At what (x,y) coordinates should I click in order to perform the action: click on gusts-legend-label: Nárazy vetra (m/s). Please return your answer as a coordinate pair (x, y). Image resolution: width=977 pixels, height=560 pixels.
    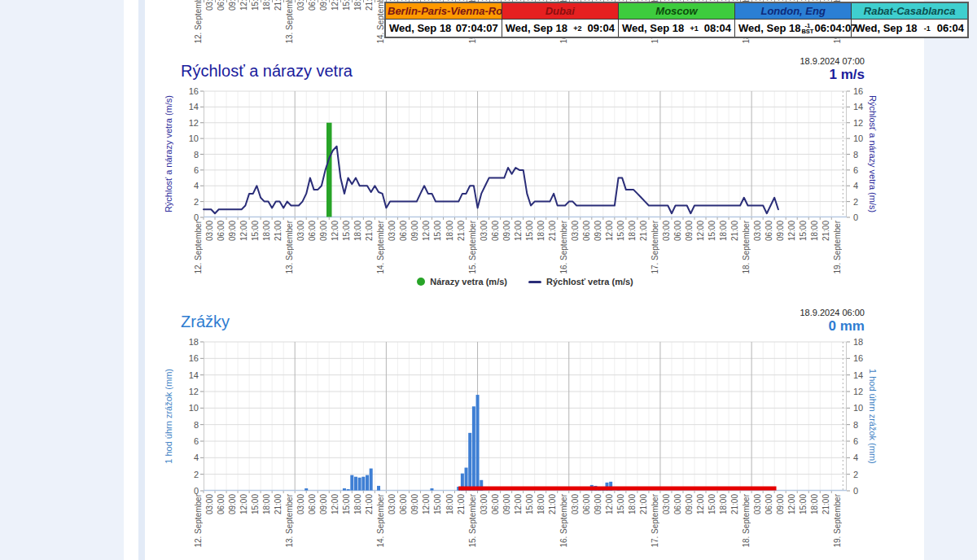
    Looking at the image, I should click on (469, 282).